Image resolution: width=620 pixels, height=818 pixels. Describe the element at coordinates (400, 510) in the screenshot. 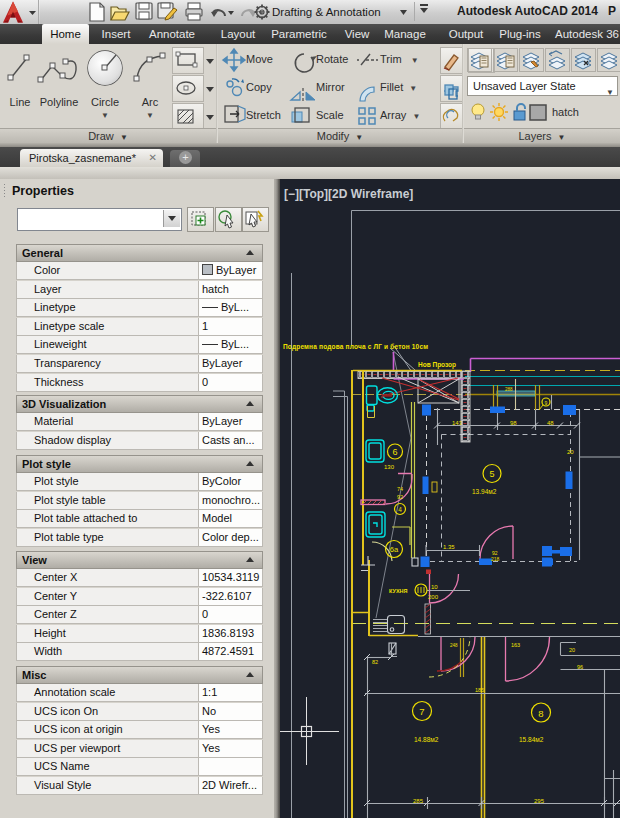

I see `svg-text: 4` at that location.